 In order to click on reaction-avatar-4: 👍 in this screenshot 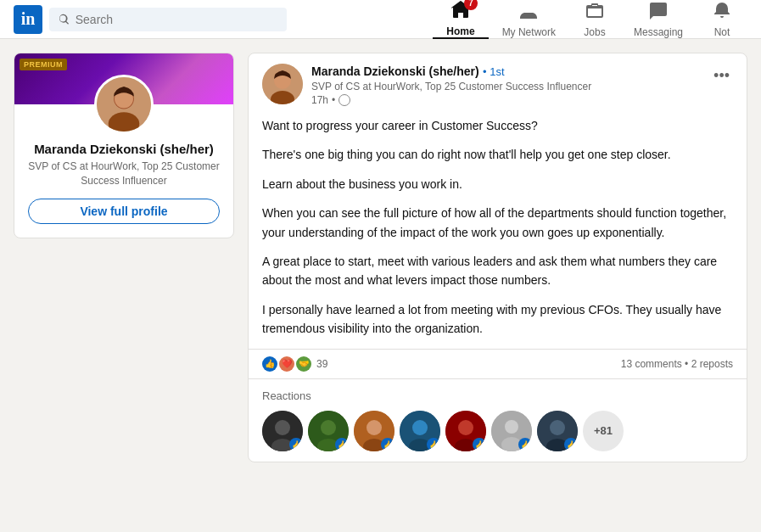, I will do `click(420, 431)`.